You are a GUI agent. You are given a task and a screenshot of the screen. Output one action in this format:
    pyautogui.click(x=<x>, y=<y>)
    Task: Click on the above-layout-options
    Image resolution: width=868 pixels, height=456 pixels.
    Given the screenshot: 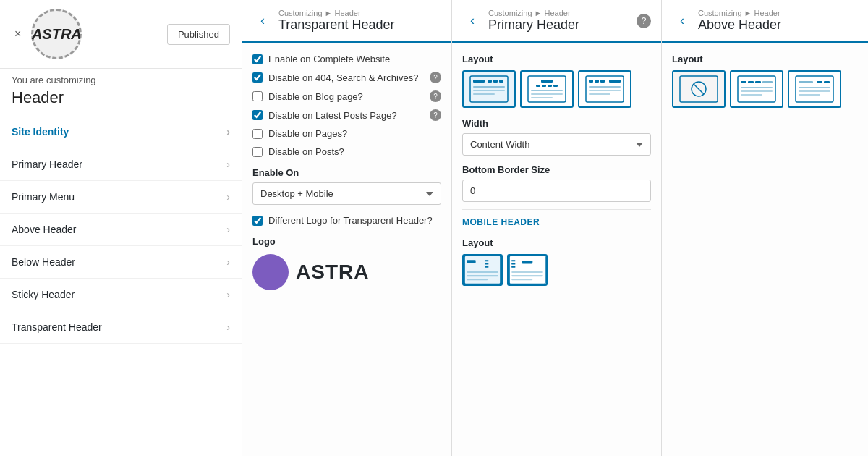 What is the action you would take?
    pyautogui.click(x=765, y=89)
    